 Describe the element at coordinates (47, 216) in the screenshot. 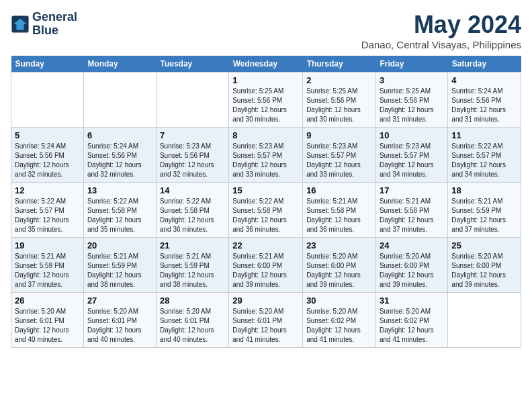

I see `day-info: Sunrise: 5:22 AMSunset: 5:57 PMDaylight:…` at that location.